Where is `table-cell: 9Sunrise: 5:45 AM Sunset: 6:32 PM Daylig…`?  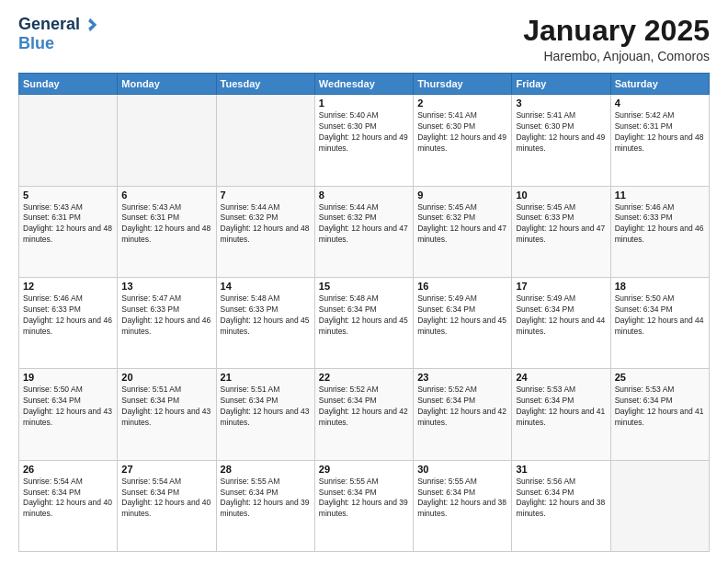 table-cell: 9Sunrise: 5:45 AM Sunset: 6:32 PM Daylig… is located at coordinates (463, 232).